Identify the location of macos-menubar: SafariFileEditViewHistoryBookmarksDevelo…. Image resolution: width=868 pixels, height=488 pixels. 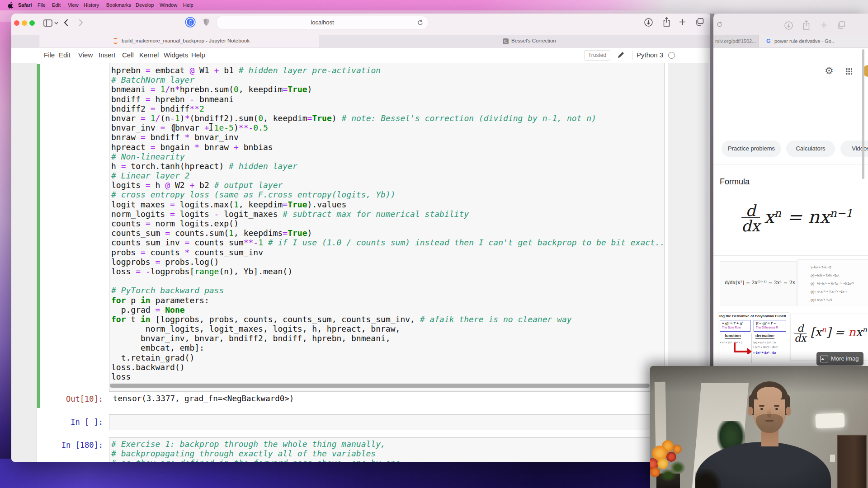
(434, 5).